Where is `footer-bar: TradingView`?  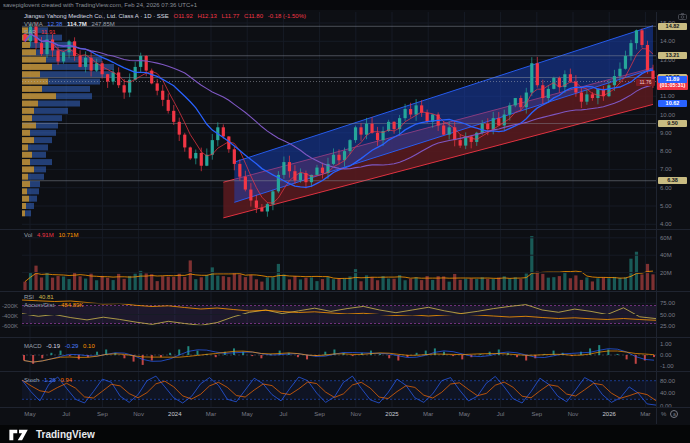 footer-bar: TradingView is located at coordinates (345, 434).